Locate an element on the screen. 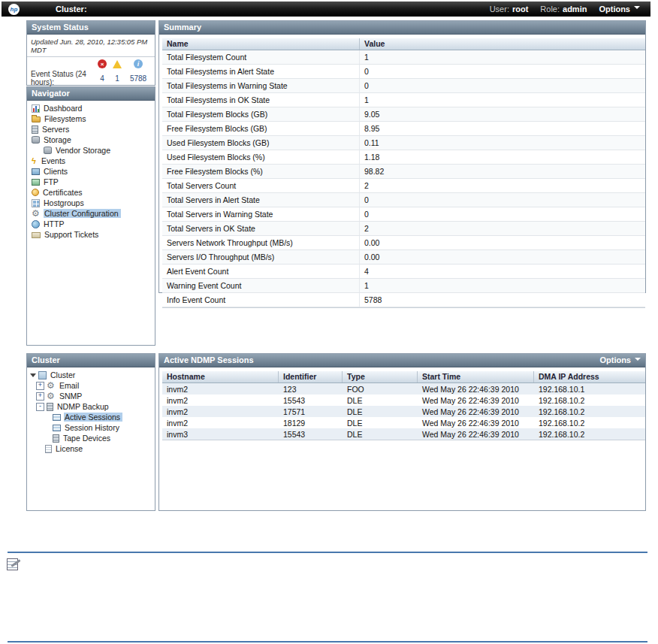 This screenshot has width=658, height=644. table-row: Free Filesystem Blocks (GB)8.95 is located at coordinates (404, 129).